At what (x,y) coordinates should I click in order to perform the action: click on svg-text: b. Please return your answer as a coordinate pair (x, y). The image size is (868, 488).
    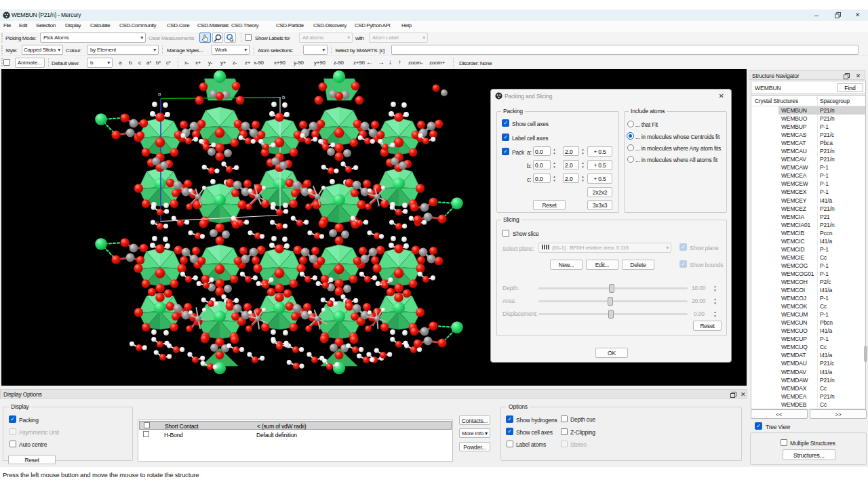
    Looking at the image, I should click on (283, 98).